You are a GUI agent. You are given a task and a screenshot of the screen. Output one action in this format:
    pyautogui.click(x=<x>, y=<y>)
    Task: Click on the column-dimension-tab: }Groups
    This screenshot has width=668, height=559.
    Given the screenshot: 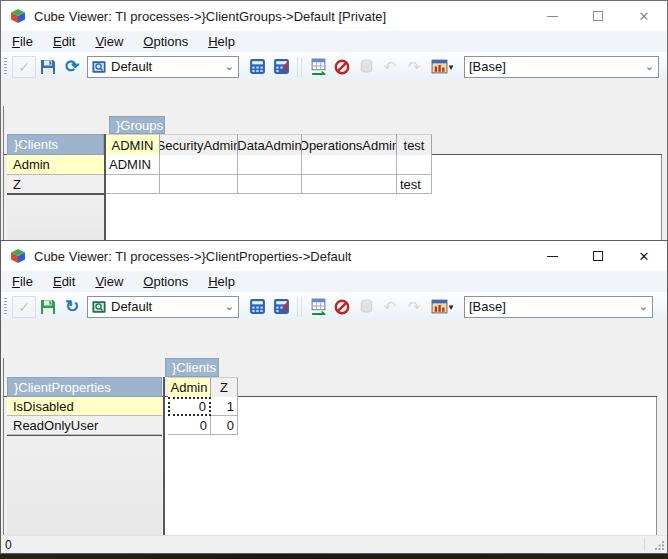 What is the action you would take?
    pyautogui.click(x=137, y=125)
    